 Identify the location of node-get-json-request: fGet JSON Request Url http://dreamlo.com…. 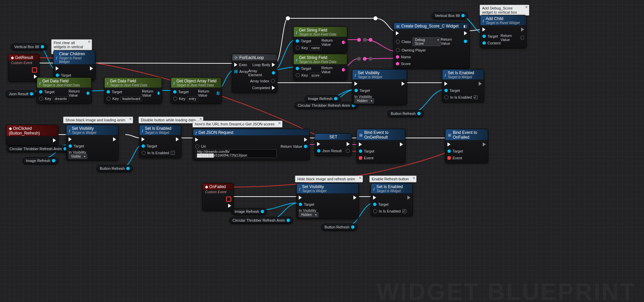
(251, 144).